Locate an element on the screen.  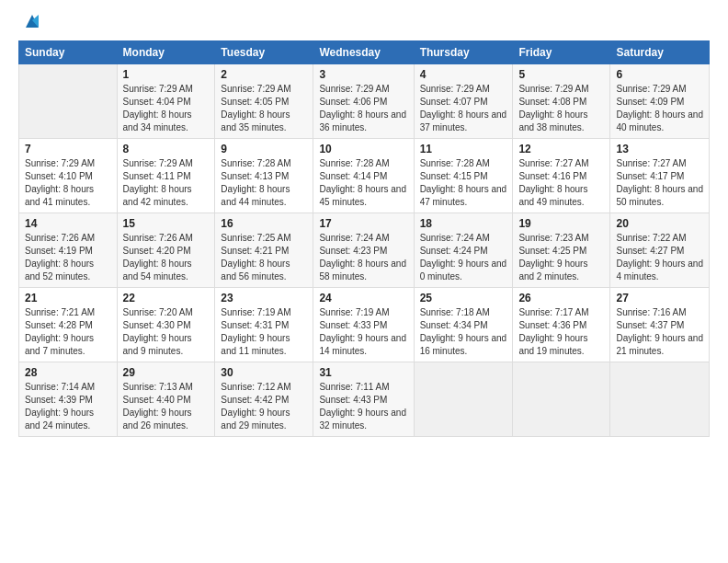
weekday-header: Wednesday is located at coordinates (364, 53).